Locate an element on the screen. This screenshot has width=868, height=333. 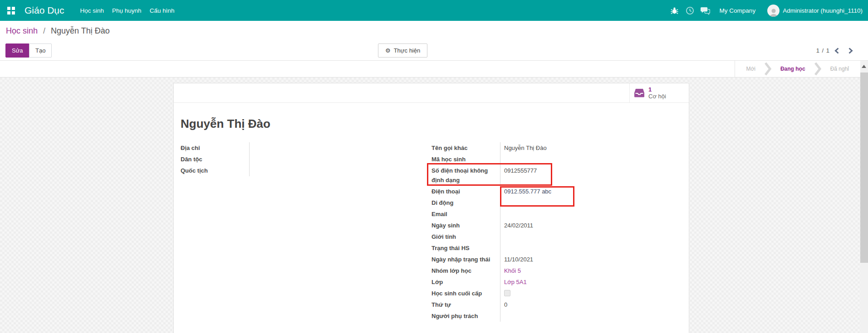
field-row: Di động is located at coordinates (557, 203).